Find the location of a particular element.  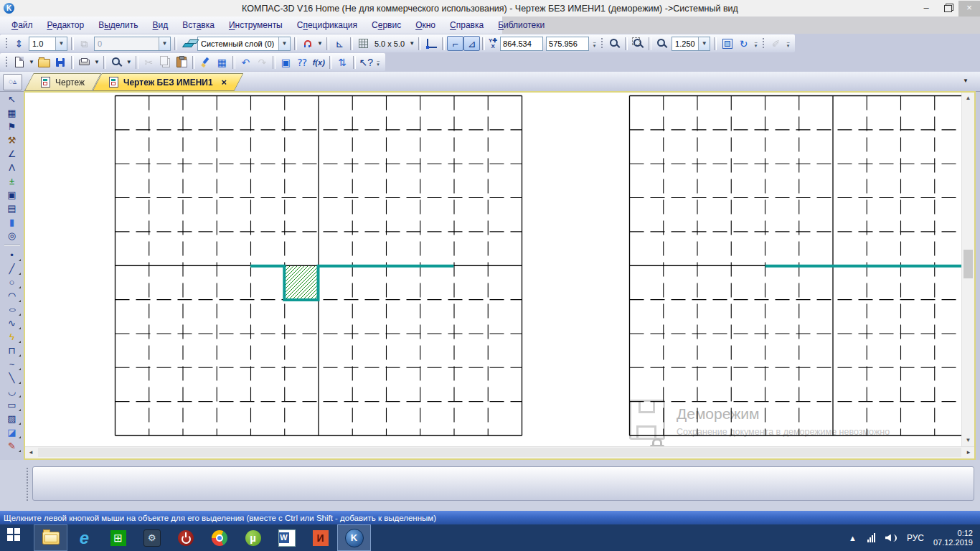

measure-button: ✐ is located at coordinates (776, 43).